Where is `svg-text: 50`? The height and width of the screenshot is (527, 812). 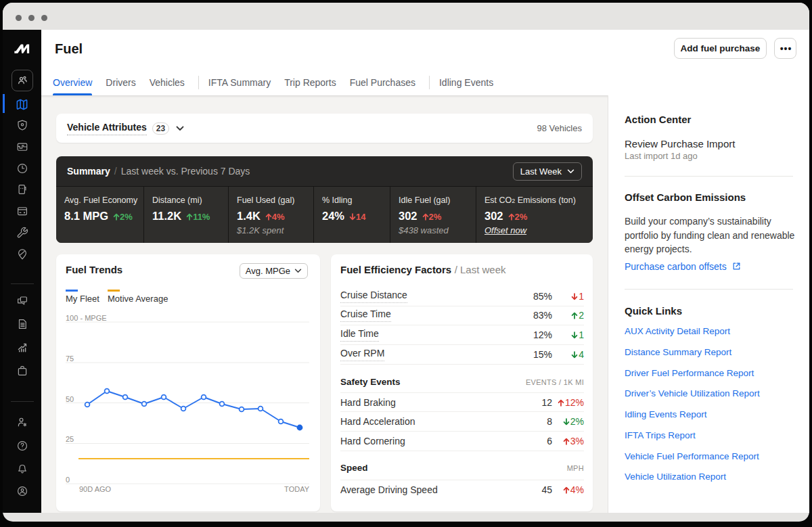 svg-text: 50 is located at coordinates (70, 399).